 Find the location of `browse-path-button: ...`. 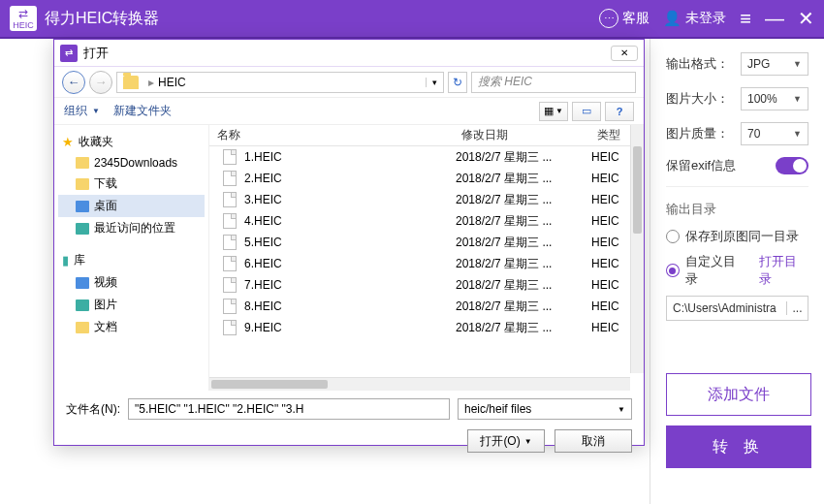

browse-path-button: ... is located at coordinates (797, 308).